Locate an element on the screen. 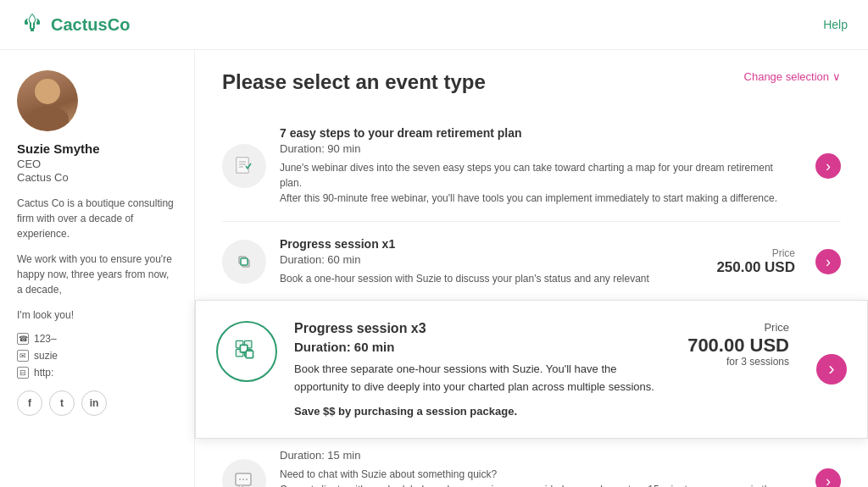  event-arrow-quickchat is located at coordinates (828, 478).